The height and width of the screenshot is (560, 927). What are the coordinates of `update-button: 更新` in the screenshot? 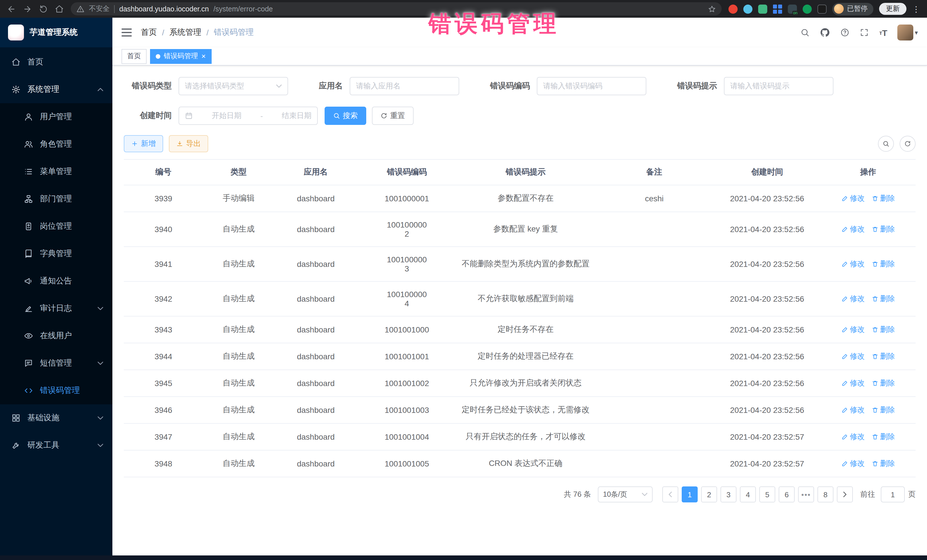 It's located at (893, 9).